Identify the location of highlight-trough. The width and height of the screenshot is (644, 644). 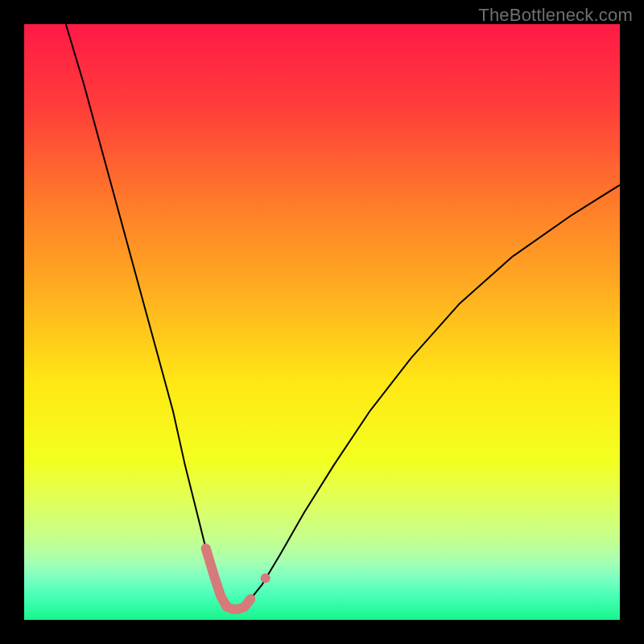
(229, 578).